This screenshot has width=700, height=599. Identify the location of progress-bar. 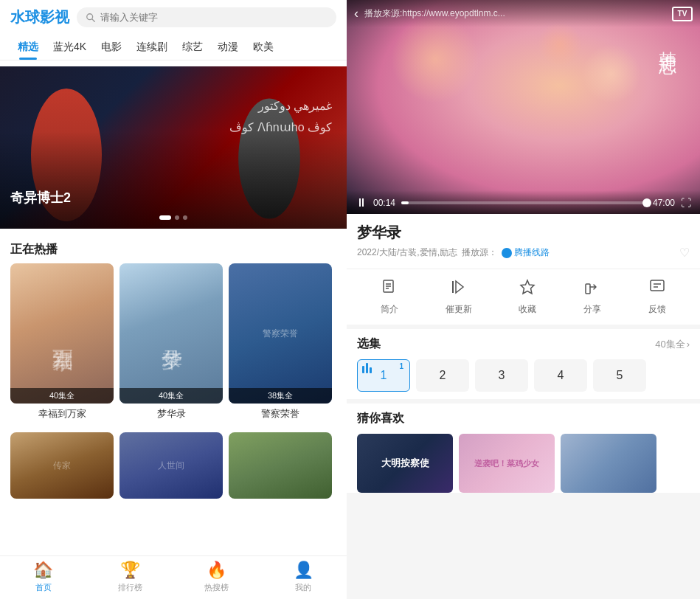
(524, 203).